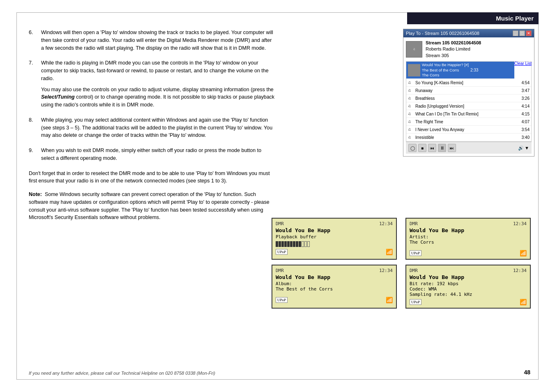 This screenshot has width=555, height=392. What do you see at coordinates (526, 114) in the screenshot?
I see `track-duration-6: 4:15` at bounding box center [526, 114].